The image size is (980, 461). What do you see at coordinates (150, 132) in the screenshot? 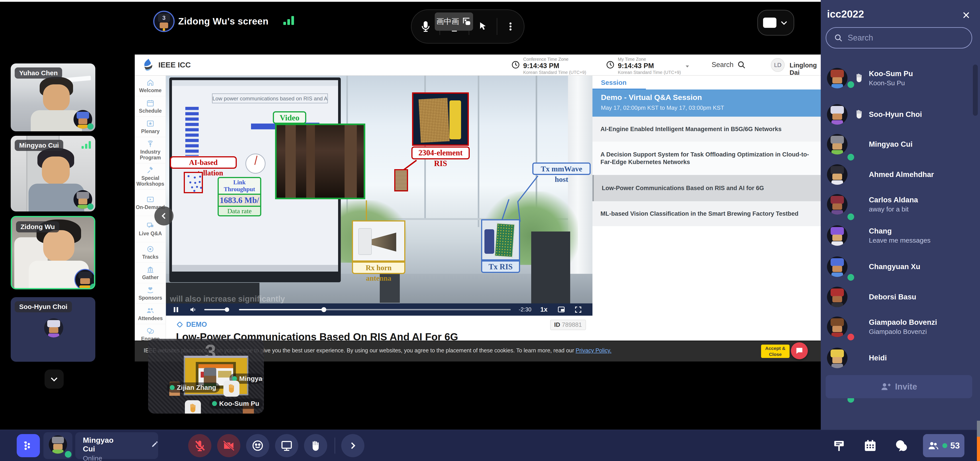
I see `nav-label: Plenary` at bounding box center [150, 132].